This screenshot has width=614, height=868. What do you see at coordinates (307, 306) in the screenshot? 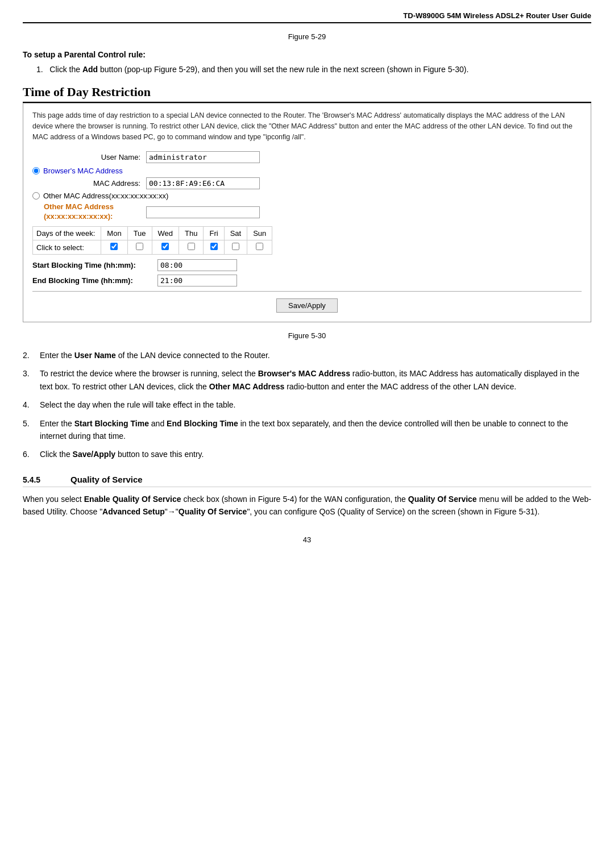
I see `save-apply-button: Save/Apply` at bounding box center [307, 306].